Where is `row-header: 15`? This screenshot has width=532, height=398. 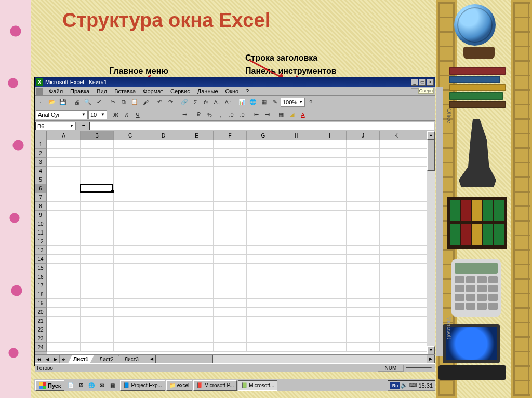 row-header: 15 is located at coordinates (41, 268).